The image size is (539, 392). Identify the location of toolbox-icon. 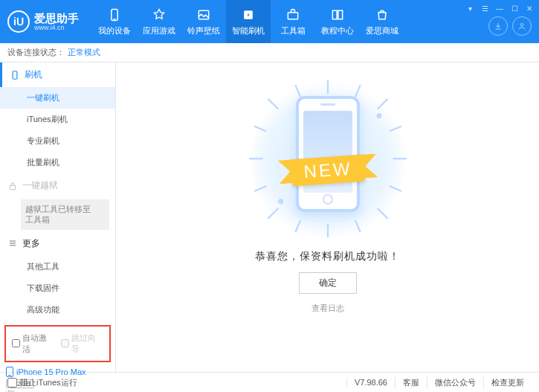
(293, 15).